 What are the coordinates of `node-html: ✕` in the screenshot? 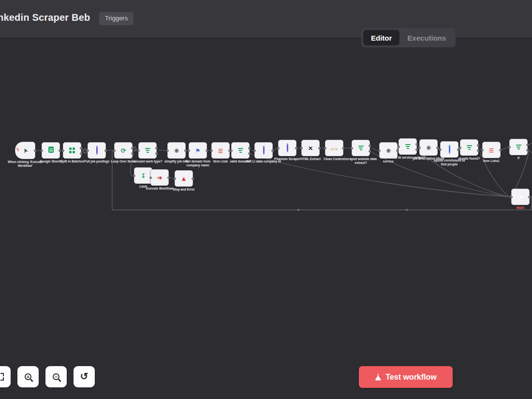 It's located at (310, 148).